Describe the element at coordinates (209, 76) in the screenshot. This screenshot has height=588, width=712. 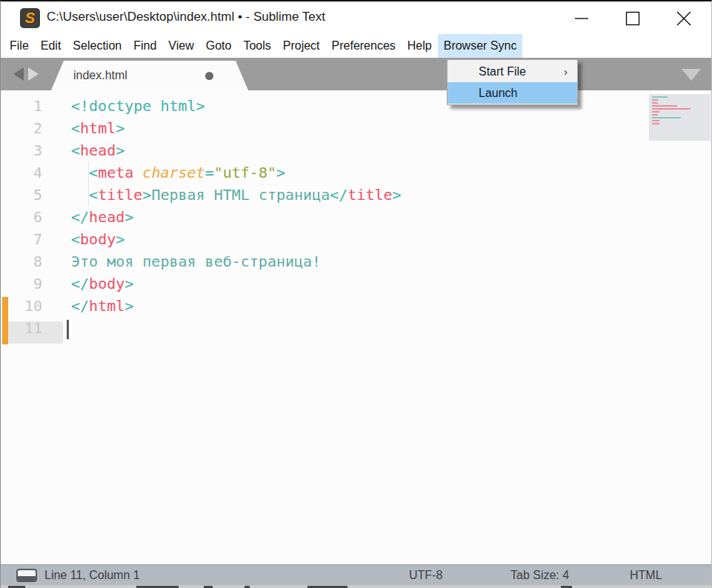
I see `modified-dot-icon` at that location.